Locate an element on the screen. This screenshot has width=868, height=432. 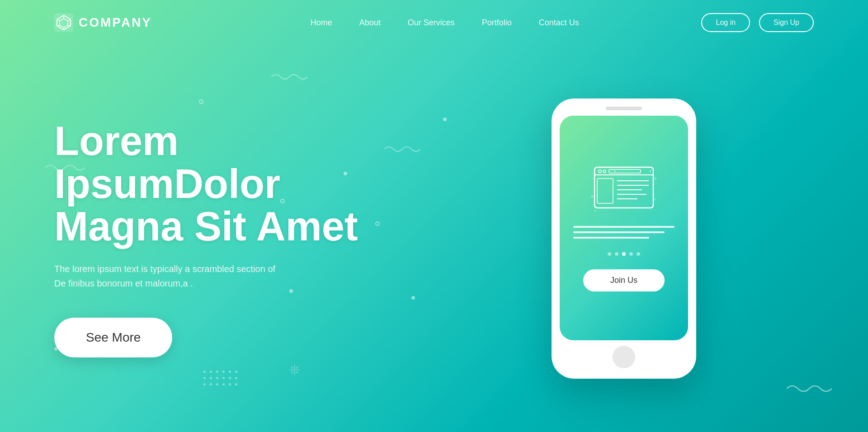
phone-join-button: Join Us is located at coordinates (624, 280).